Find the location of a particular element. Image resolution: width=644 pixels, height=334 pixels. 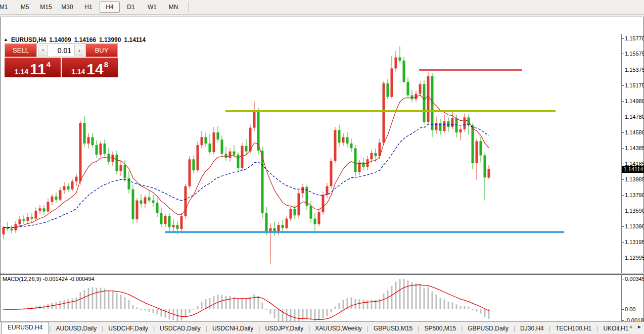

tab-gbpusd-m15: GBPUSD,M15 is located at coordinates (393, 328).